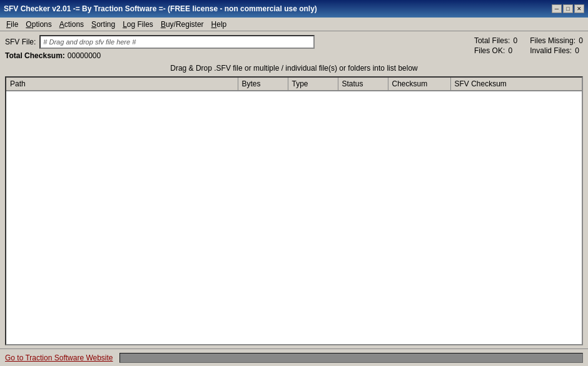 The image size is (588, 366). I want to click on progress-bar, so click(352, 358).